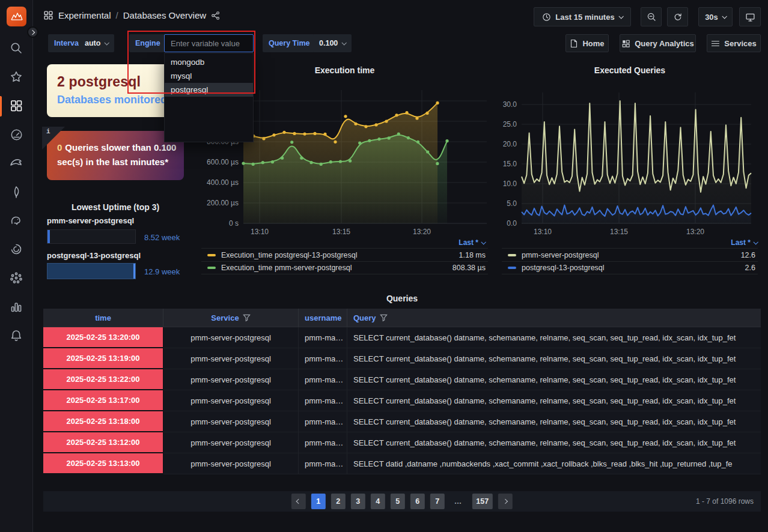  Describe the element at coordinates (651, 17) in the screenshot. I see `zoom-out-button` at that location.